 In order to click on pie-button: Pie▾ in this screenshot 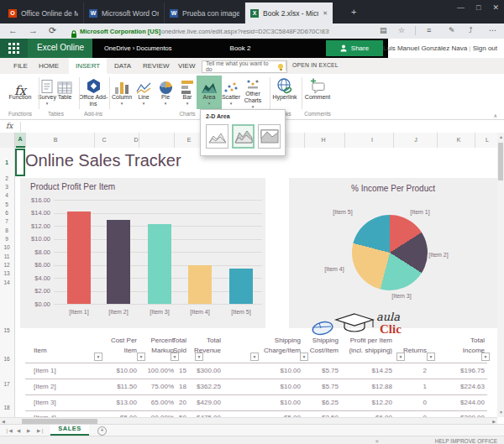, I will do `click(165, 92)`.